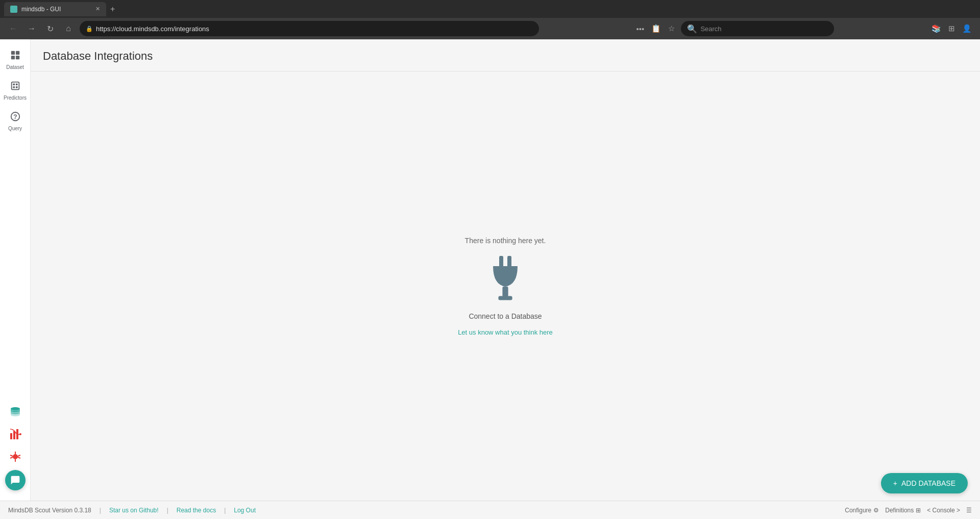  I want to click on sidebar-toggle-button: ⊞, so click(951, 29).